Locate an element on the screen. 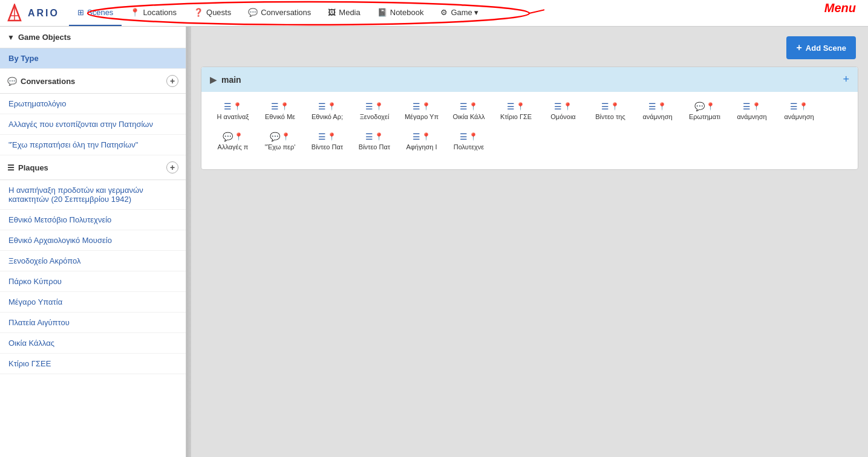 The height and width of the screenshot is (457, 868). nav-item-media: 🖼 Media is located at coordinates (344, 13).